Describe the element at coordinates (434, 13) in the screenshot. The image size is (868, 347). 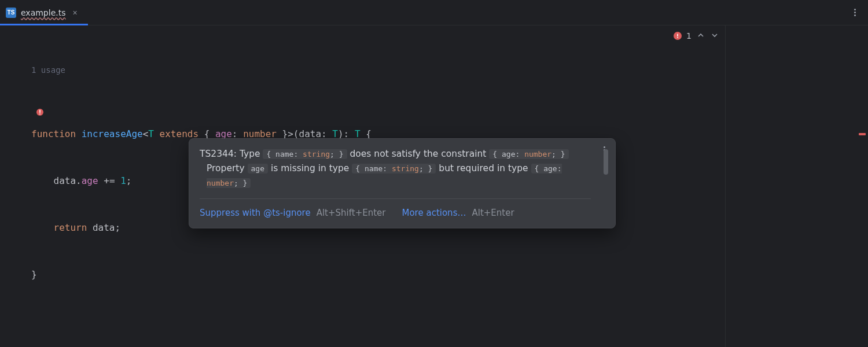
I see `tab-bar: TS example.ts ×` at that location.